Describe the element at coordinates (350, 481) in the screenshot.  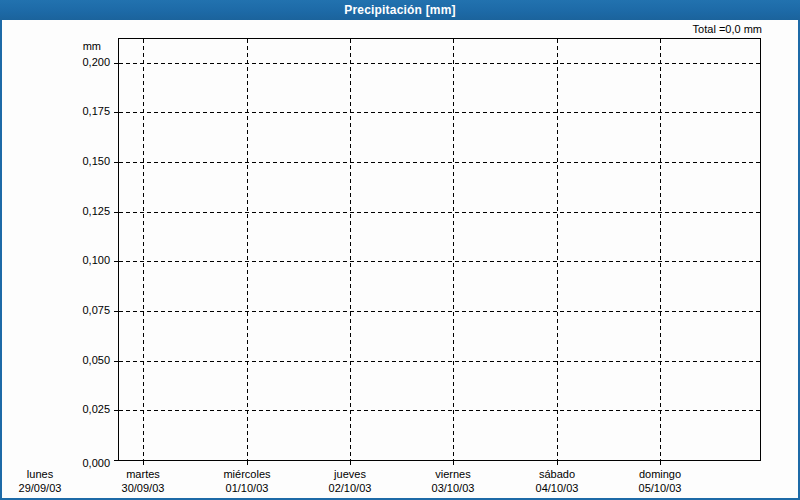
I see `x-category-label: jueves02/10/03` at that location.